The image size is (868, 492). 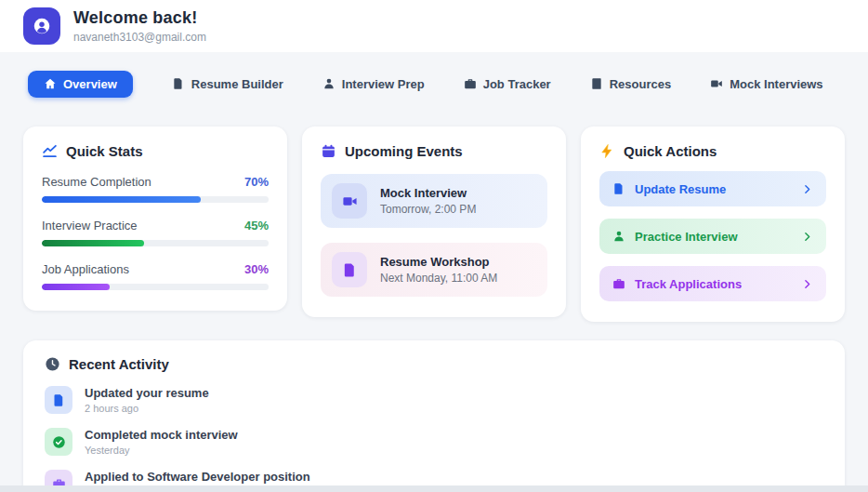 What do you see at coordinates (427, 193) in the screenshot?
I see `event-name: Mock Interview` at bounding box center [427, 193].